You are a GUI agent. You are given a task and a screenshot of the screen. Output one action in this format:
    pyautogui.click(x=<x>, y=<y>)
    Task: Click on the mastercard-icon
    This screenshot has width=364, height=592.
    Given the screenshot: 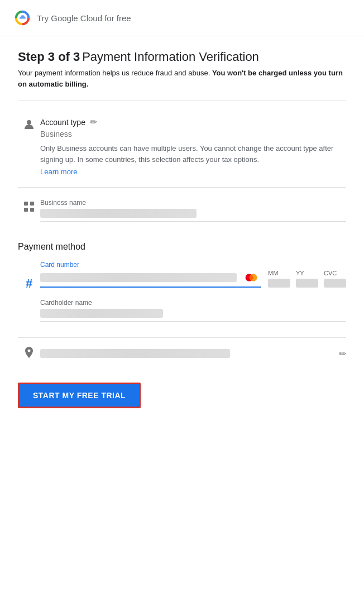 What is the action you would take?
    pyautogui.click(x=251, y=278)
    